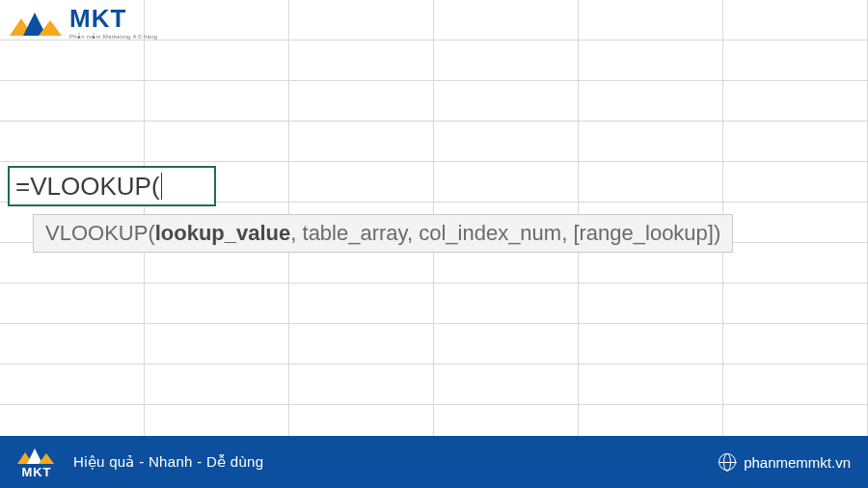 Image resolution: width=868 pixels, height=488 pixels. Describe the element at coordinates (36, 23) in the screenshot. I see `brand-logo-icon` at that location.